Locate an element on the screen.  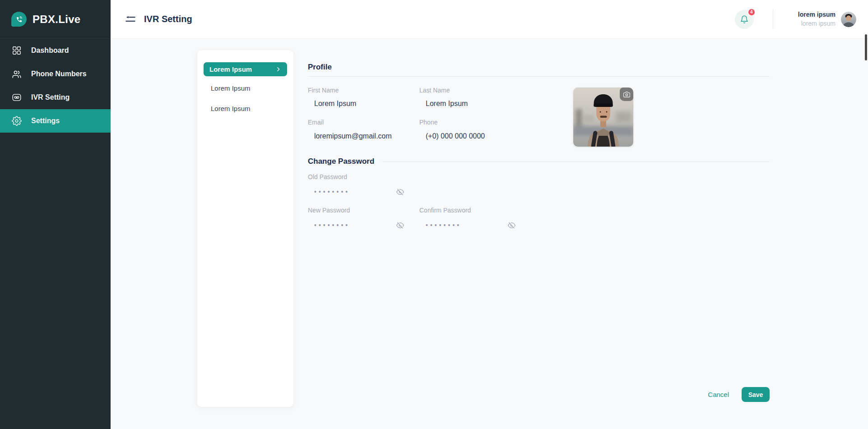
topbar-right: 4 lorem ipsum lorem ipsum is located at coordinates (795, 19).